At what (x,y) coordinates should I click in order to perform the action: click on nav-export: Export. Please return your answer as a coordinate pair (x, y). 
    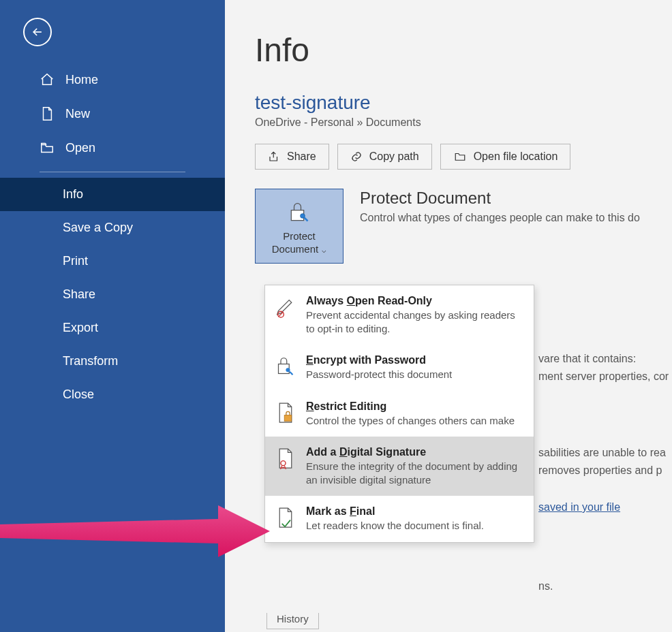
    Looking at the image, I should click on (112, 328).